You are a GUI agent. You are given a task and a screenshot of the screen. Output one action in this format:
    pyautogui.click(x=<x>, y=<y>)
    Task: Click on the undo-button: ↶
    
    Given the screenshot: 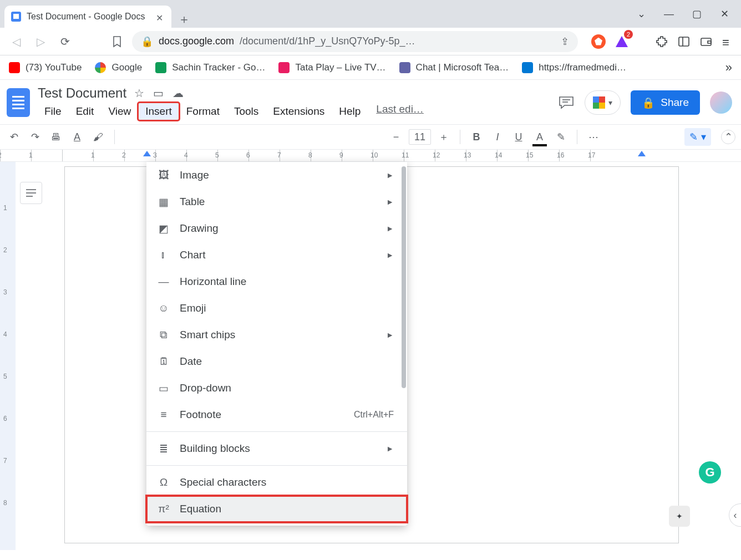 What is the action you would take?
    pyautogui.click(x=14, y=137)
    